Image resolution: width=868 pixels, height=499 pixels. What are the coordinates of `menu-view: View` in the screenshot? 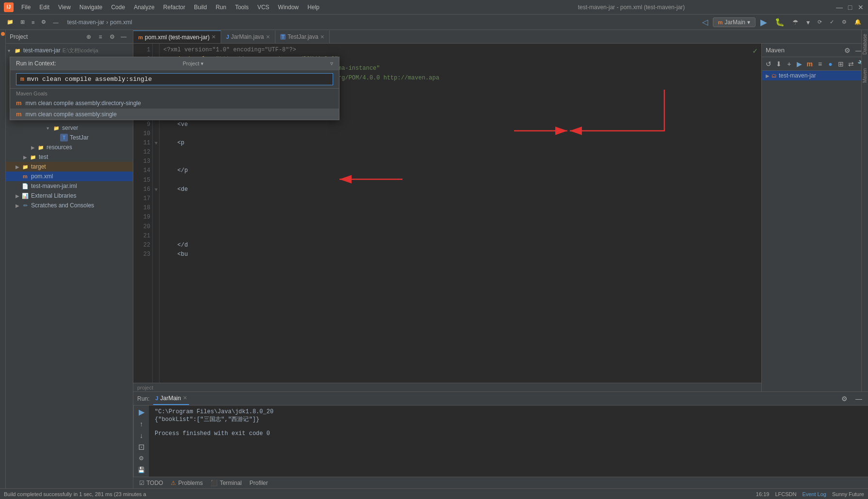 It's located at (64, 7).